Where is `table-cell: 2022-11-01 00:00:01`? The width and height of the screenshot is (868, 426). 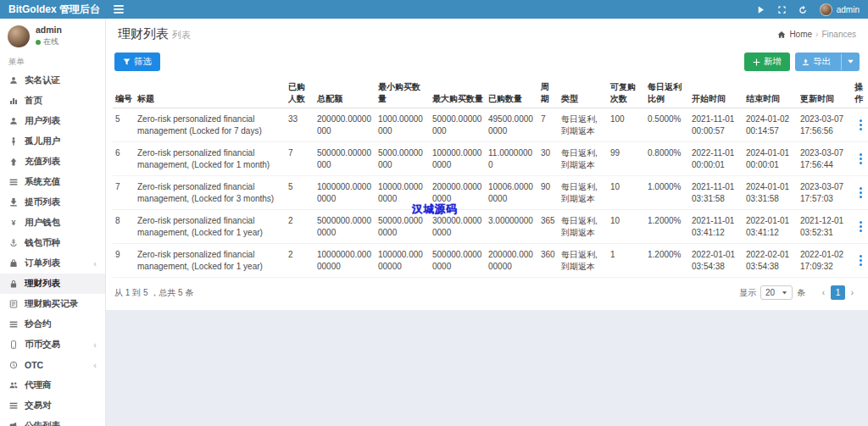
table-cell: 2022-11-01 00:00:01 is located at coordinates (716, 159).